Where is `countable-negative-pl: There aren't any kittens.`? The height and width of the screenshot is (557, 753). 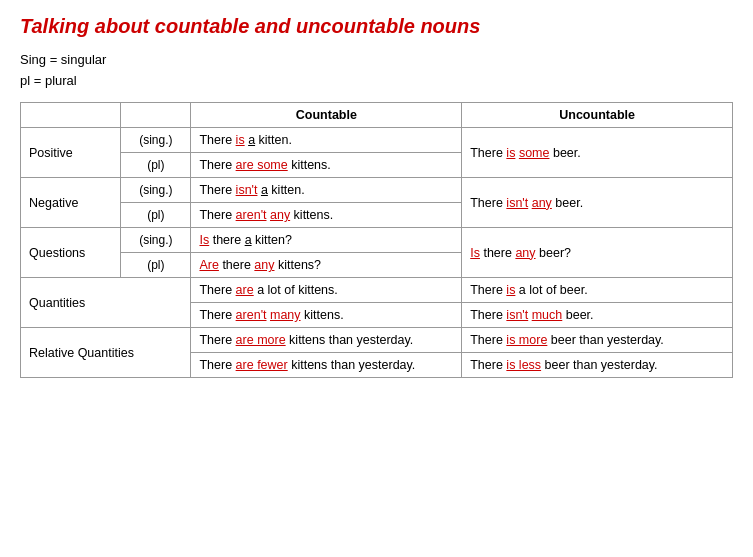
countable-negative-pl: There aren't any kittens. is located at coordinates (326, 216).